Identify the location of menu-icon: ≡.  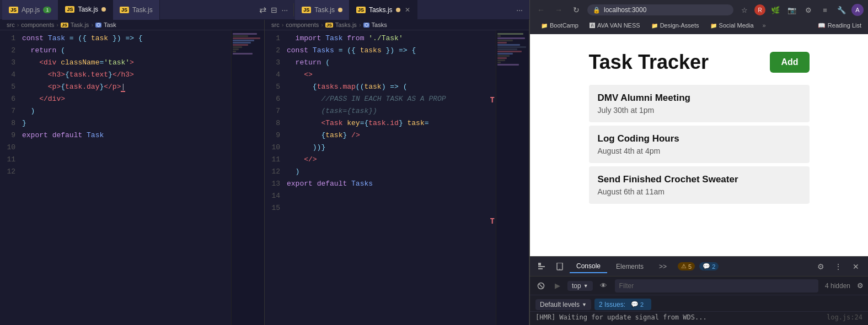
(825, 10).